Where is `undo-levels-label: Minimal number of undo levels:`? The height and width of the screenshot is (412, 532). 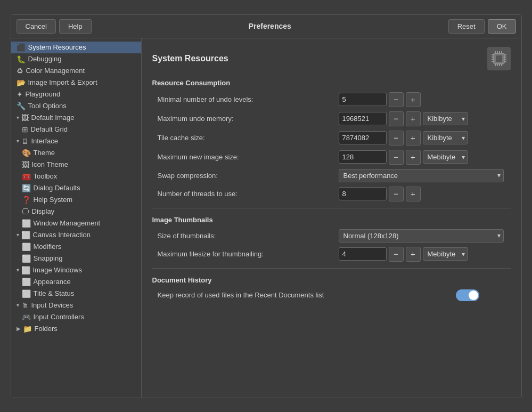
undo-levels-label: Minimal number of undo levels: is located at coordinates (248, 99).